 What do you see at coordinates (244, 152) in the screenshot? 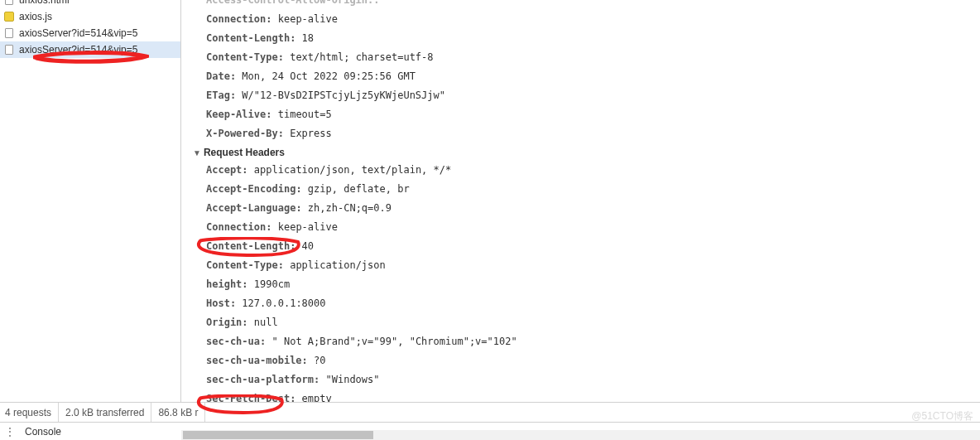
I see `section-title-label: Request Headers` at bounding box center [244, 152].